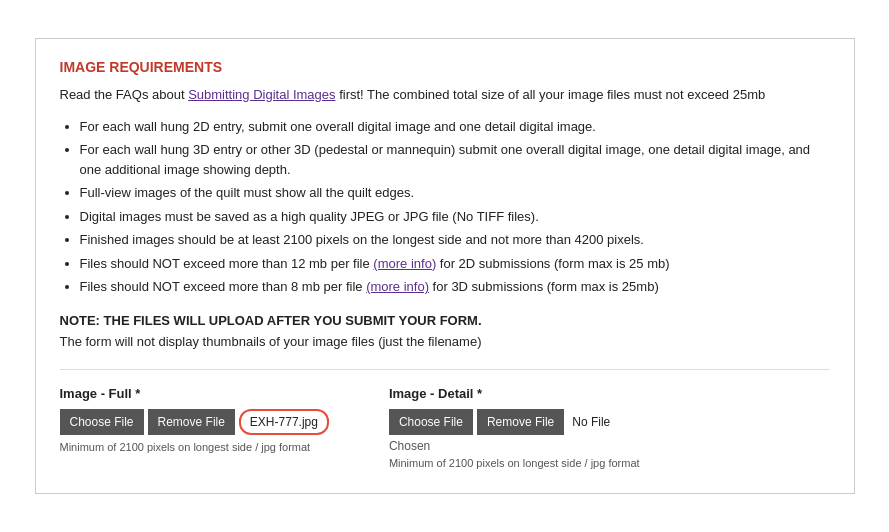  What do you see at coordinates (404, 264) in the screenshot?
I see `more-info-2d-link: (more info)` at bounding box center [404, 264].